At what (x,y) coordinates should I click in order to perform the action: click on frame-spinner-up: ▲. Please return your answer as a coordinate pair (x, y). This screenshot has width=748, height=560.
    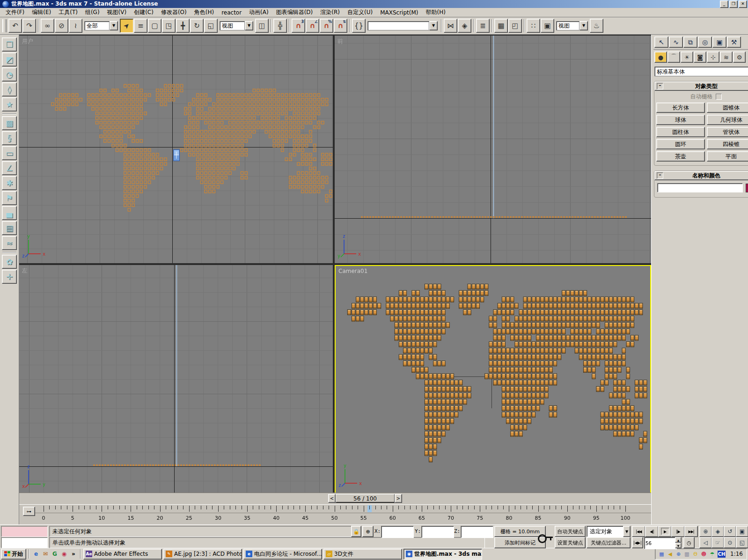
    Looking at the image, I should click on (678, 540).